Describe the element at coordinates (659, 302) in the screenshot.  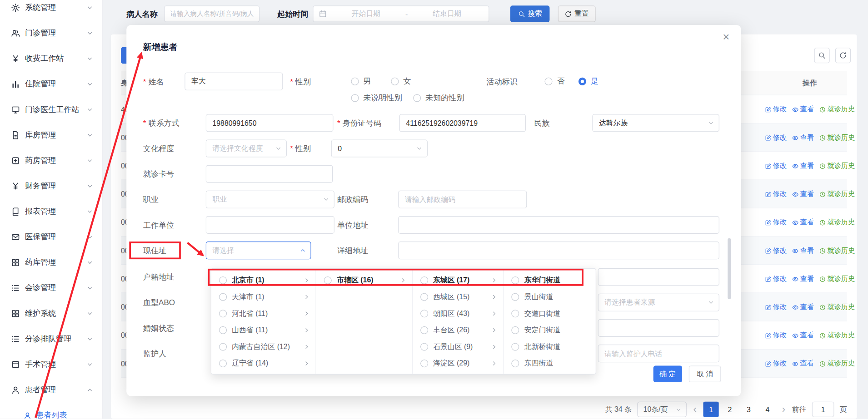
I see `patient-source-select: 请选择患者来源` at that location.